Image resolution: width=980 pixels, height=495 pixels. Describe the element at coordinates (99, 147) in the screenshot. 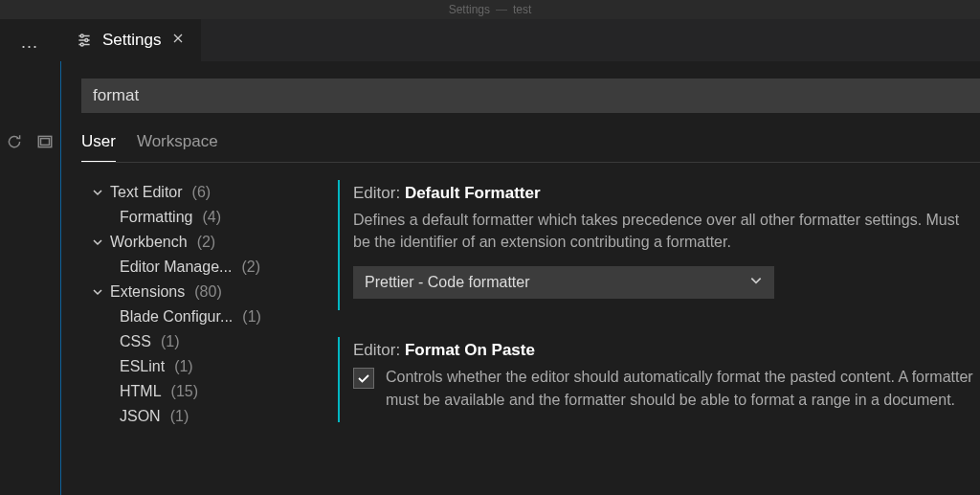

I see `scope-user: User` at that location.